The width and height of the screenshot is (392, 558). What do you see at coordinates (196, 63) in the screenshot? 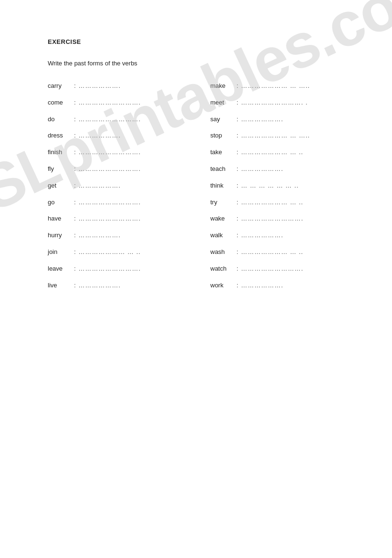
I see `instructions: Write the past forms of the verbs` at bounding box center [196, 63].